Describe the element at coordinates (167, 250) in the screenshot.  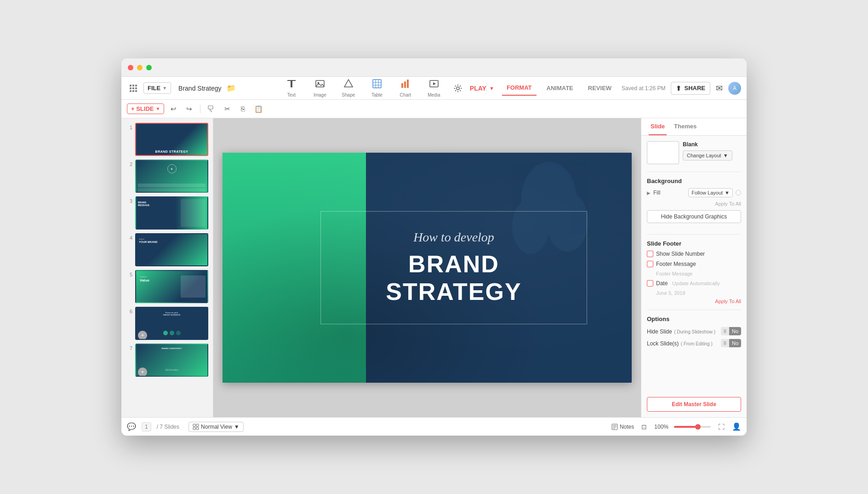
I see `slide-thumbnail-4: 4 Inspire YOUR BRAND` at that location.